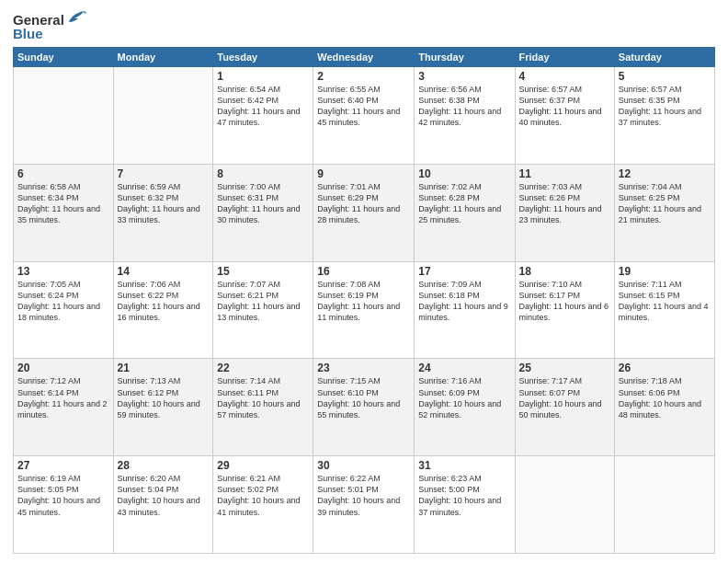  Describe the element at coordinates (464, 465) in the screenshot. I see `day-number: 31` at that location.